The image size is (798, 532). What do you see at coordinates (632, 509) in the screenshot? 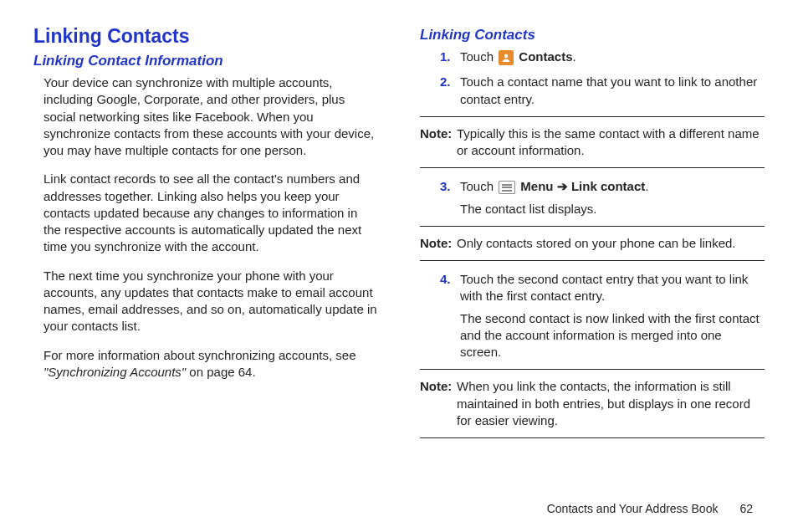
I see `footer-section: Contacts and Your Address Book` at bounding box center [632, 509].